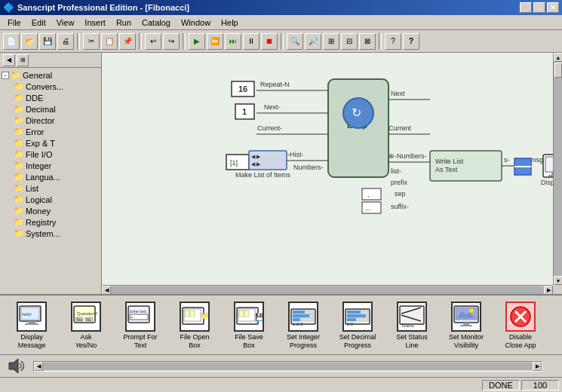 The width and height of the screenshot is (562, 392). Describe the element at coordinates (140, 341) in the screenshot. I see `prompt-label: Prompt ForText` at that location.